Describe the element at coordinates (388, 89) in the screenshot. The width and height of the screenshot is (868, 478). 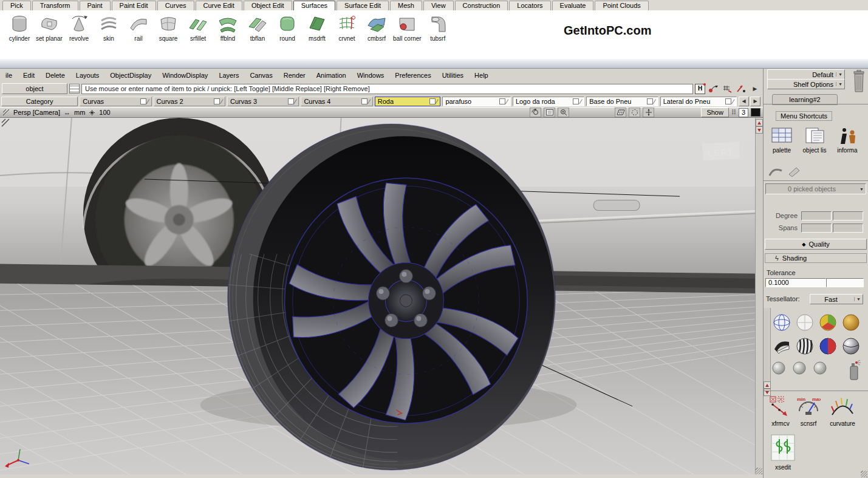
I see `prompt-input: Use mouse or enter name of item to pick …` at that location.